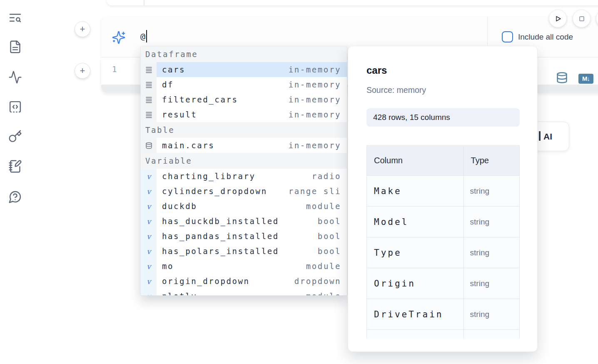 The width and height of the screenshot is (598, 364). I want to click on autocomplete-item-duckdb: vduckdbmodule, so click(244, 206).